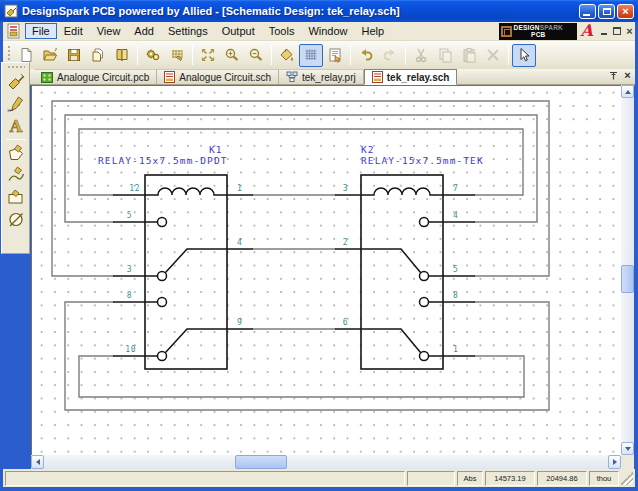 Image resolution: width=638 pixels, height=491 pixels. Describe the element at coordinates (311, 56) in the screenshot. I see `toggle-grid-button` at that location.